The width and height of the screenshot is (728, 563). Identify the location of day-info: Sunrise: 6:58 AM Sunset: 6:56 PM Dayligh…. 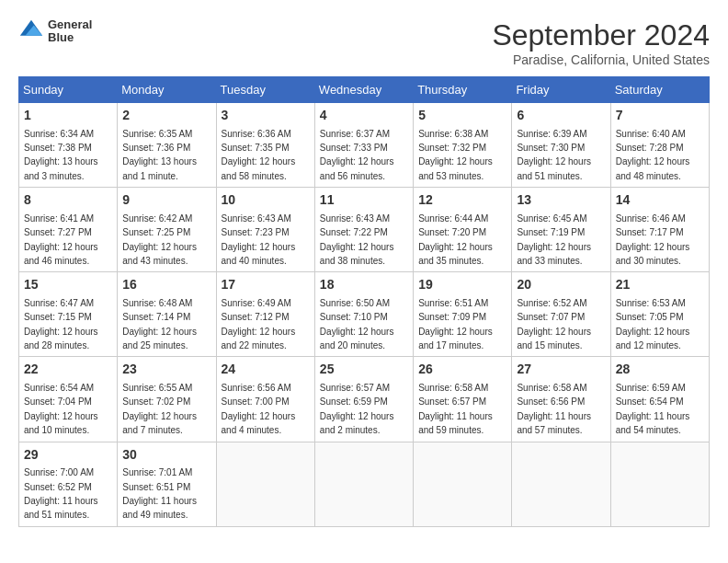
(553, 408).